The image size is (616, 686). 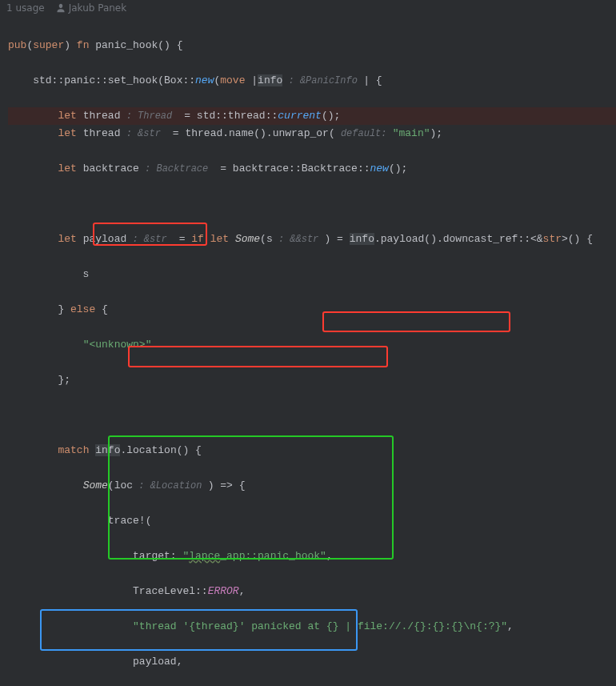 What do you see at coordinates (312, 592) in the screenshot?
I see `code-line: TraceLevel::ERROR,` at bounding box center [312, 592].